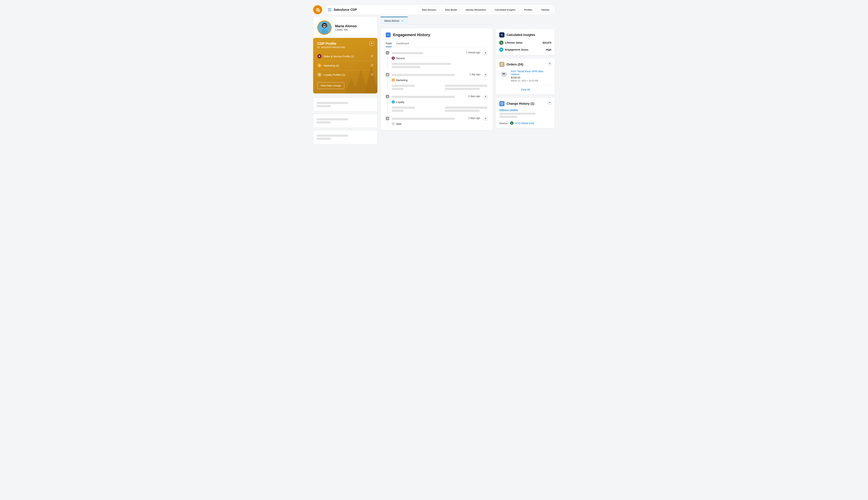  I want to click on order-product-name: POC Tectal Race SPIN Bike Helmet, so click(531, 73).